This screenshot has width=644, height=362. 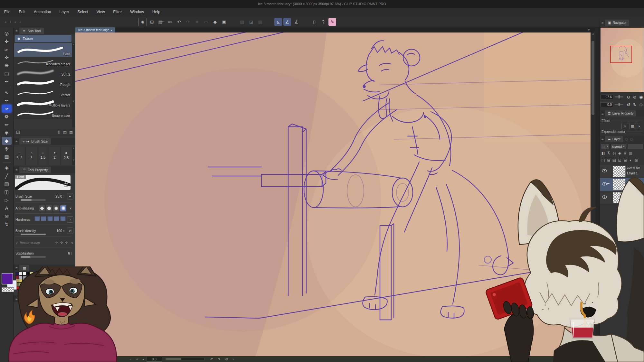 What do you see at coordinates (32, 31) in the screenshot?
I see `subtool-tab: ✒ Sub Tool` at bounding box center [32, 31].